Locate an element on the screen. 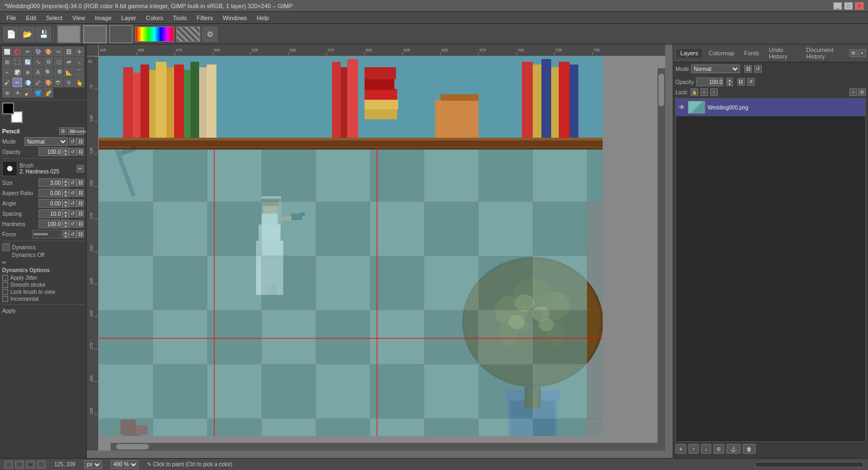  lower-layer-button: ↓ is located at coordinates (706, 449).